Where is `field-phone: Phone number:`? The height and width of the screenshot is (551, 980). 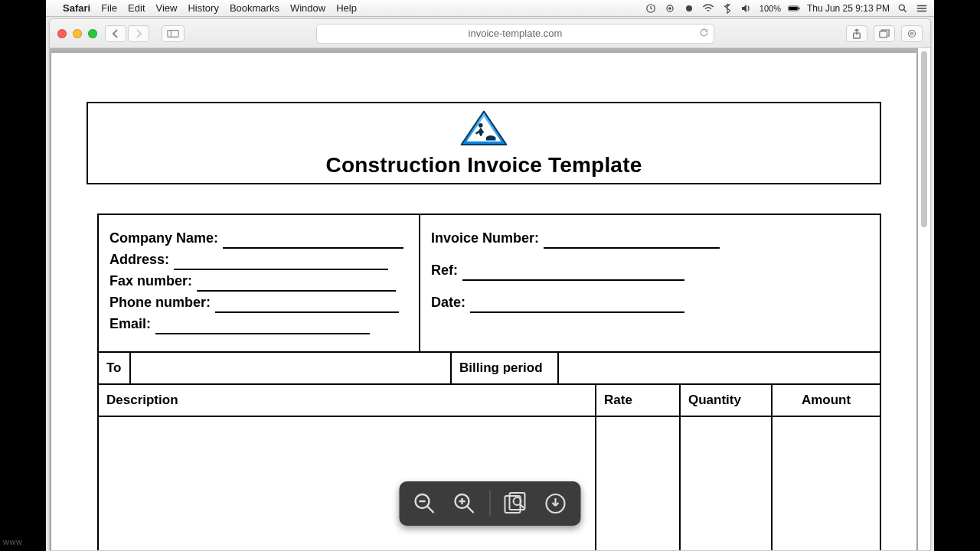
field-phone: Phone number: is located at coordinates (256, 302).